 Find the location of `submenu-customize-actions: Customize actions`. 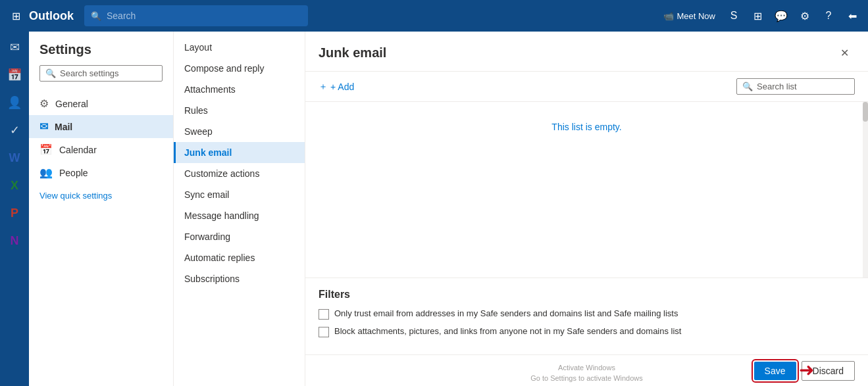

submenu-customize-actions: Customize actions is located at coordinates (240, 174).